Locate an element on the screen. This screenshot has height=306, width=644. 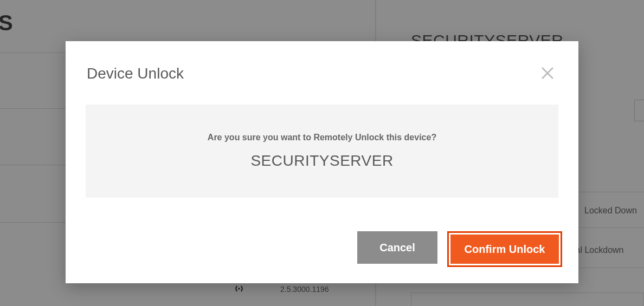
cancel-button: Cancel is located at coordinates (397, 248).